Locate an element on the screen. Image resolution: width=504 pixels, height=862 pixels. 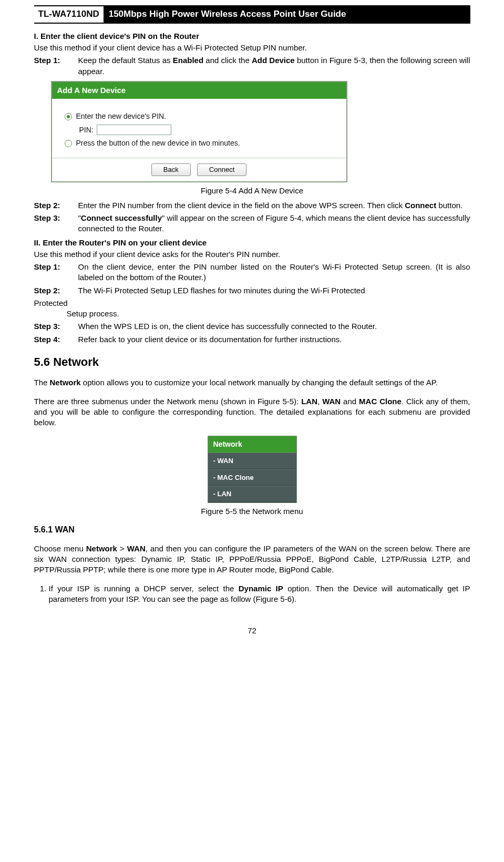
ii-step-2-protected: Protected is located at coordinates (252, 303).